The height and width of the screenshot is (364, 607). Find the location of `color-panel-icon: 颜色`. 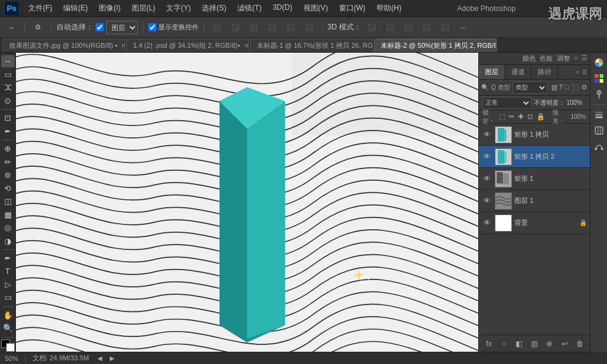

color-panel-icon: 颜色 is located at coordinates (529, 59).